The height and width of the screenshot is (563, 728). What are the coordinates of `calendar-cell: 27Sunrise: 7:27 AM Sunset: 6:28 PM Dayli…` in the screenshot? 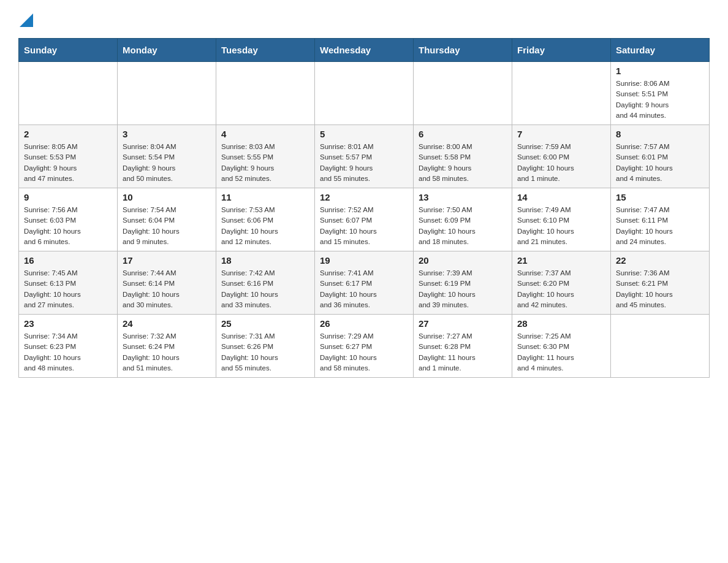 It's located at (463, 346).